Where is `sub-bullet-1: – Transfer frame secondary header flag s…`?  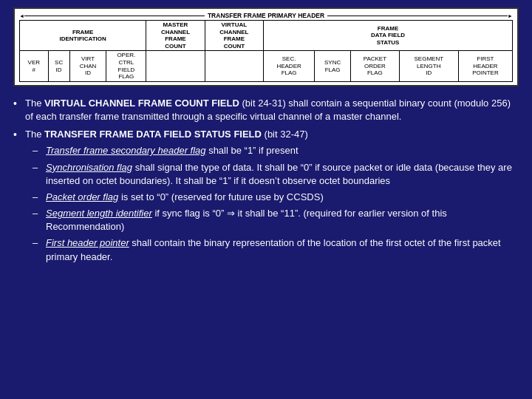 sub-bullet-1: – Transfer frame secondary header flag s… is located at coordinates (276, 151).